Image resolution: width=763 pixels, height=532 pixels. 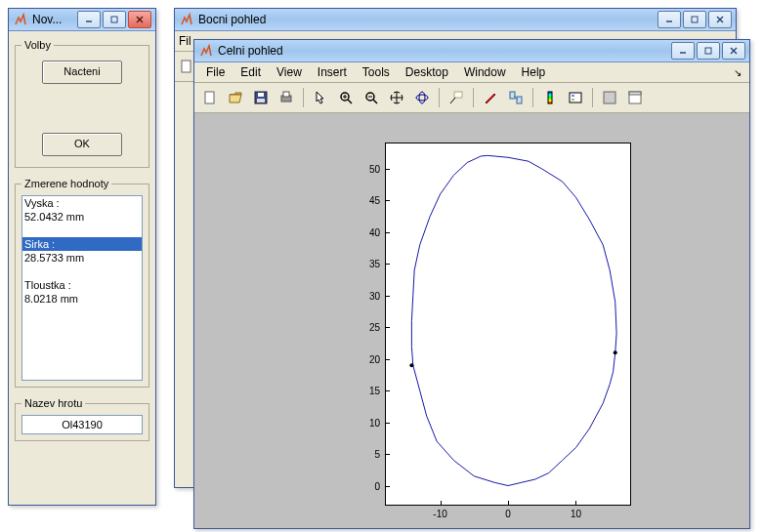 What do you see at coordinates (445, 51) in the screenshot?
I see `window-title: Celni pohled` at bounding box center [445, 51].